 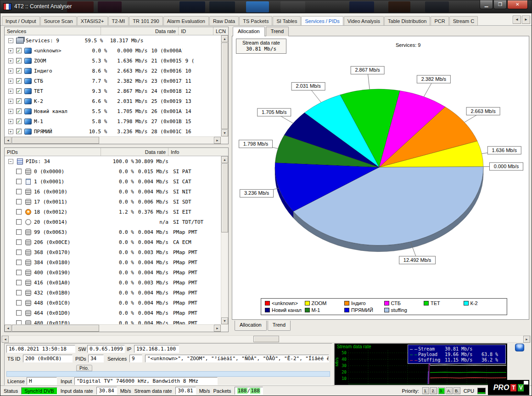 I want to click on column-header-pids: PIDs, so click(x=53, y=152).